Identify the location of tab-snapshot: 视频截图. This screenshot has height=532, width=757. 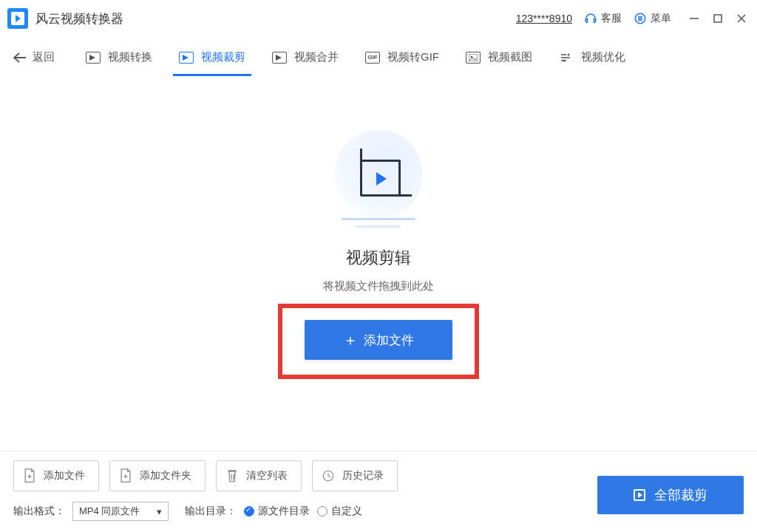
(499, 58).